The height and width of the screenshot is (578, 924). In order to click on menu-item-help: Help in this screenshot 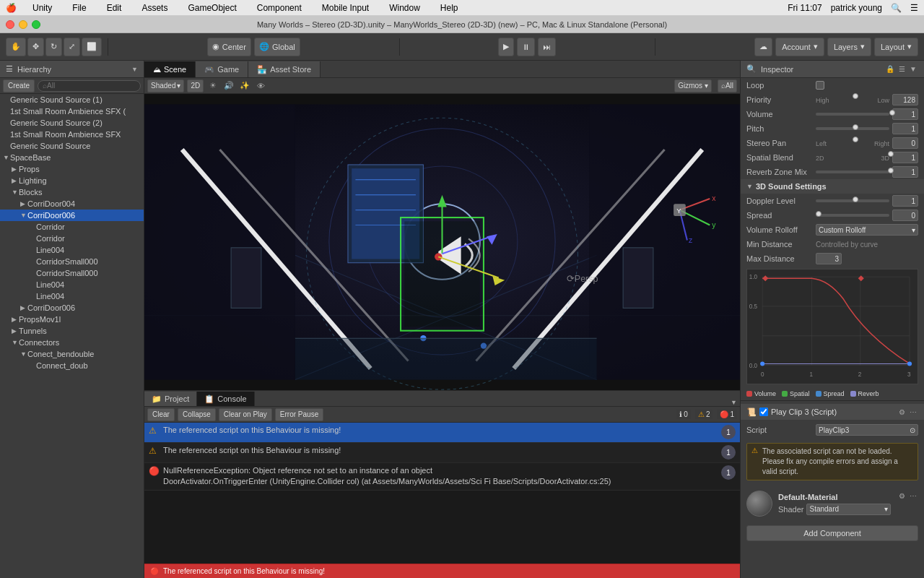, I will do `click(449, 8)`.